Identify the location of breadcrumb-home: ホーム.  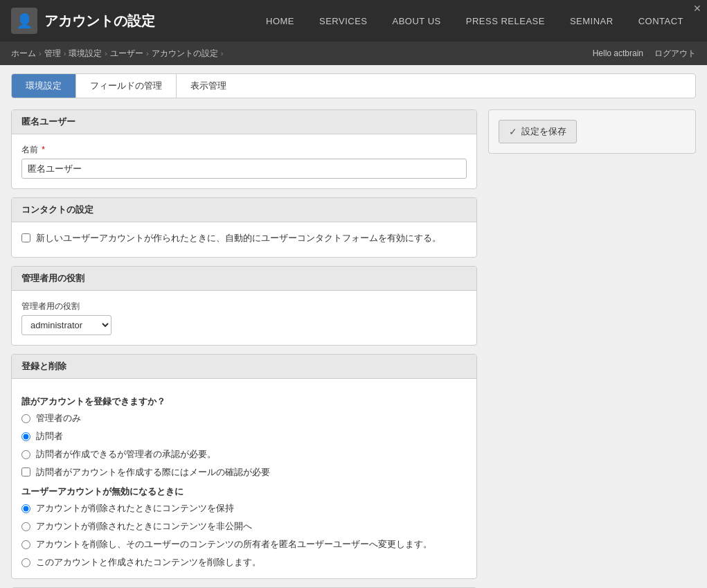
(24, 54).